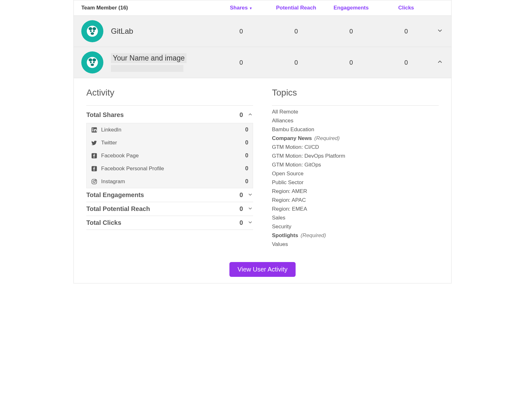 The width and height of the screenshot is (525, 420). I want to click on topic-item: Region: EMEA, so click(355, 209).